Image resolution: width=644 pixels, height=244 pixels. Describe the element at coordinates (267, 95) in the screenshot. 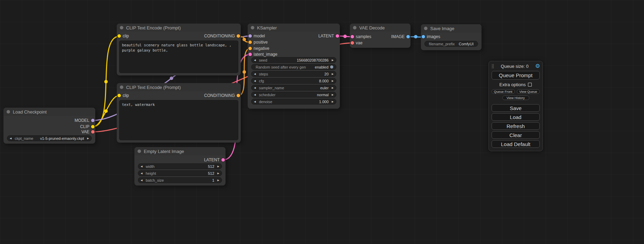

I see `widget-label: scheduler` at that location.